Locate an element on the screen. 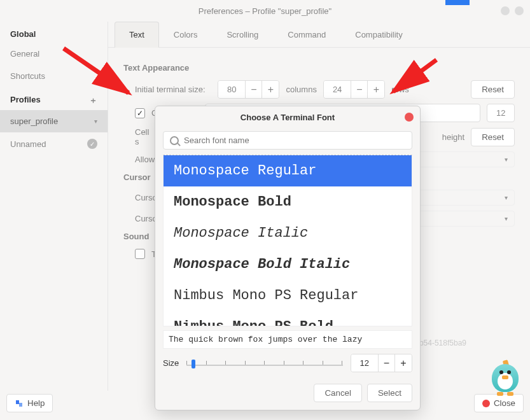  tab-label: Scrolling is located at coordinates (242, 34).